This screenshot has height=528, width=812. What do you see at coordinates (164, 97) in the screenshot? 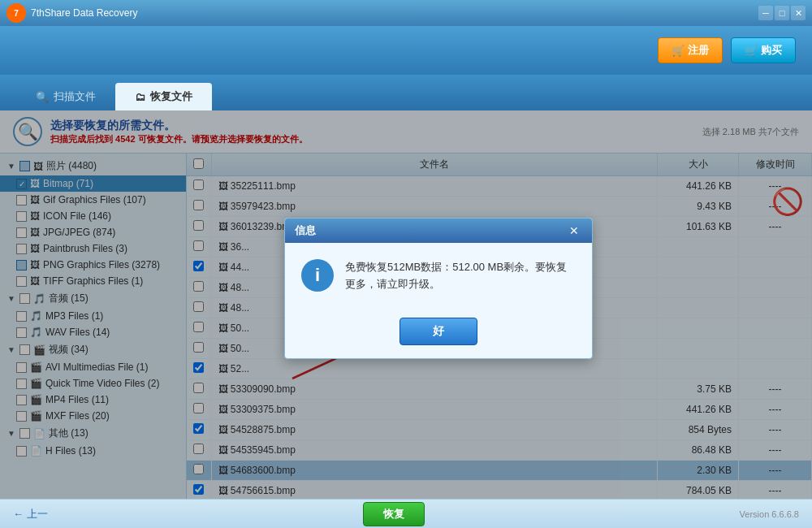
I see `tab-recover: 🗂 恢复文件` at bounding box center [164, 97].